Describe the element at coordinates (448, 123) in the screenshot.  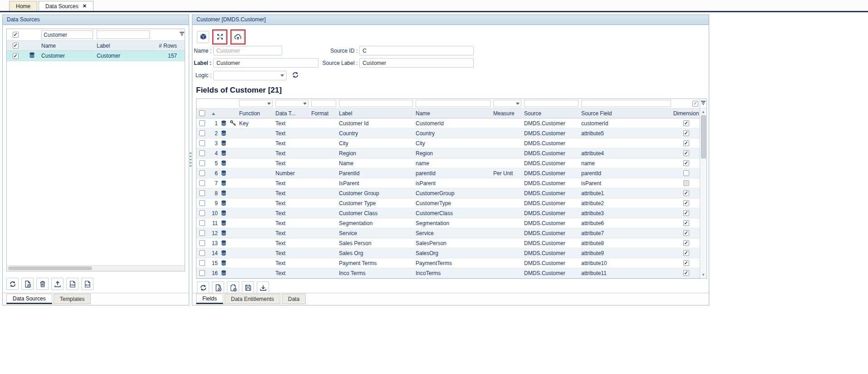
I see `field-row-CustomerId: 1KeyTextCustomer IdCustomerIdDMDS.Custom…` at that location.